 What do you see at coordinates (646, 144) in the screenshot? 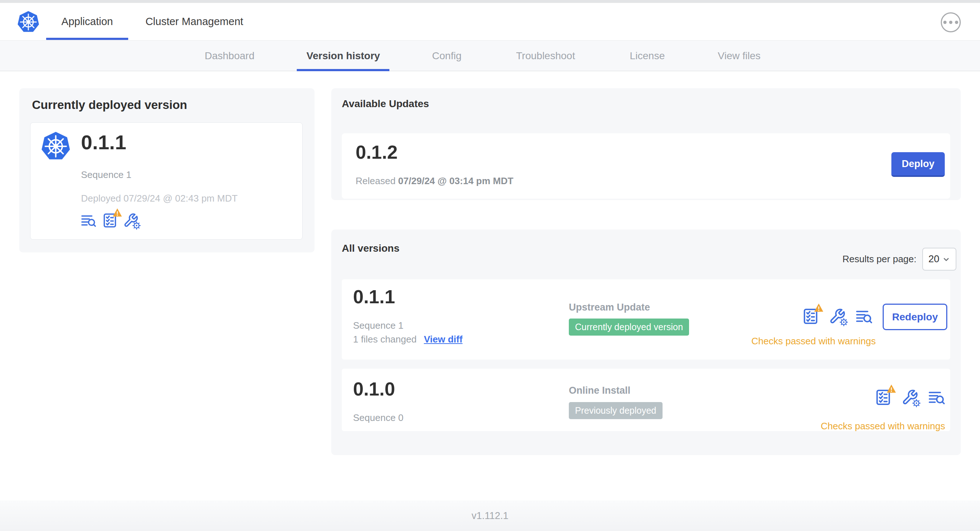
I see `available-updates-card: Available Updates 0.1.2 Released 07/29/2…` at bounding box center [646, 144].